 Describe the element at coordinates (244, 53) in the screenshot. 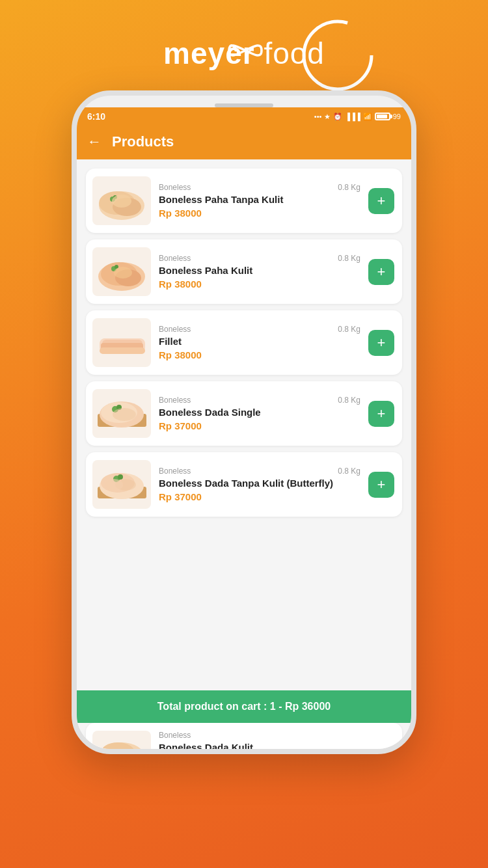

I see `logo-area: meyer food` at that location.